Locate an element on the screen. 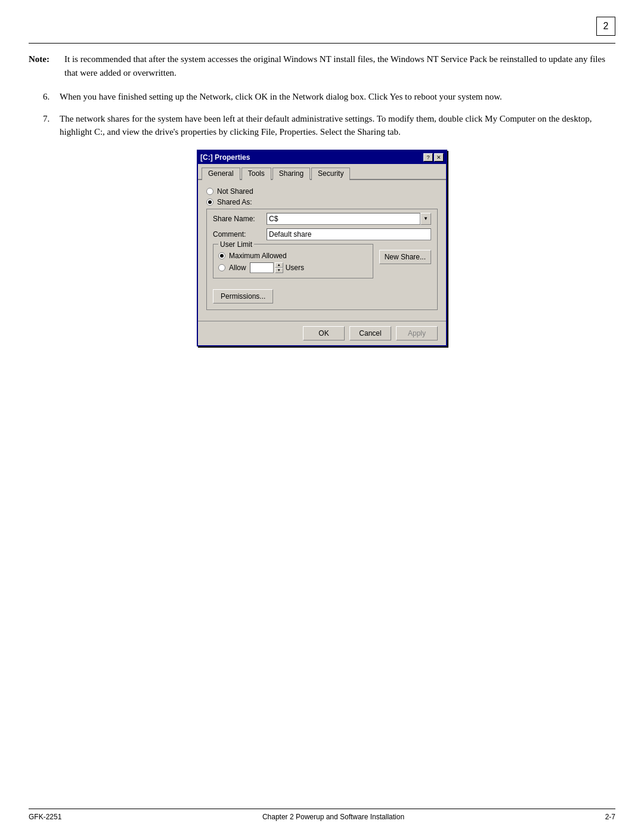  spinner-down: ▼ is located at coordinates (279, 271).